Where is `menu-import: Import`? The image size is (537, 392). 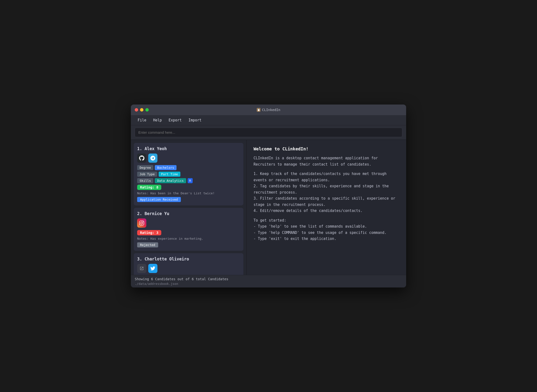
menu-import: Import is located at coordinates (195, 120).